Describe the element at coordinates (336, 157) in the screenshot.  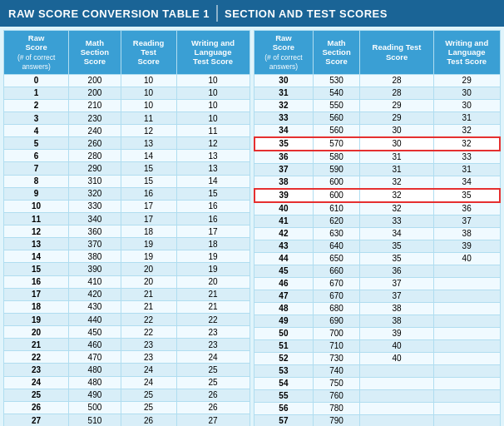
I see `table-cell: 580` at that location.